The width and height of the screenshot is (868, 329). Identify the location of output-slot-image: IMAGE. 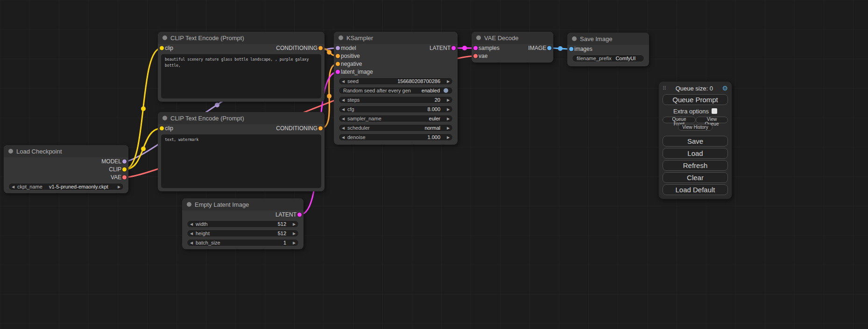
(527, 48).